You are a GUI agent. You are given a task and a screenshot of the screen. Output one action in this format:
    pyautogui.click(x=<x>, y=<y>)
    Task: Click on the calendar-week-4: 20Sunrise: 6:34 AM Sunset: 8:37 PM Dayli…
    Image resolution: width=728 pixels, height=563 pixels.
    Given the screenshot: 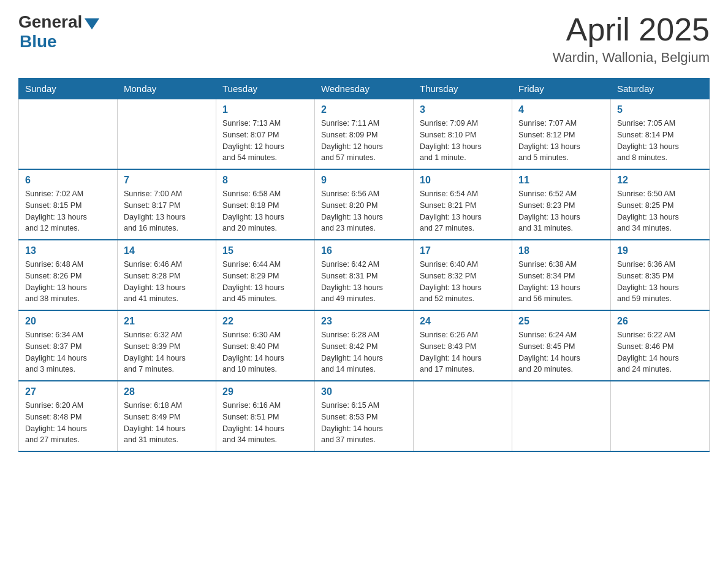 What is the action you would take?
    pyautogui.click(x=364, y=346)
    